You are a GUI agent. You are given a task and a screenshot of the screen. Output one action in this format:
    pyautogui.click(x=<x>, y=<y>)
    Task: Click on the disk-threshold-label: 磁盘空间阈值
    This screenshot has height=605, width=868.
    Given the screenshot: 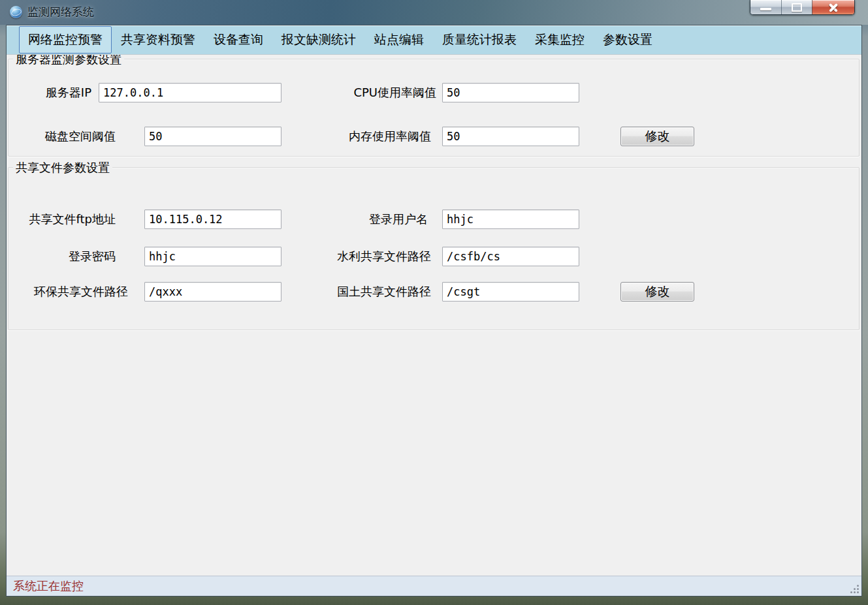 What is the action you would take?
    pyautogui.click(x=61, y=136)
    